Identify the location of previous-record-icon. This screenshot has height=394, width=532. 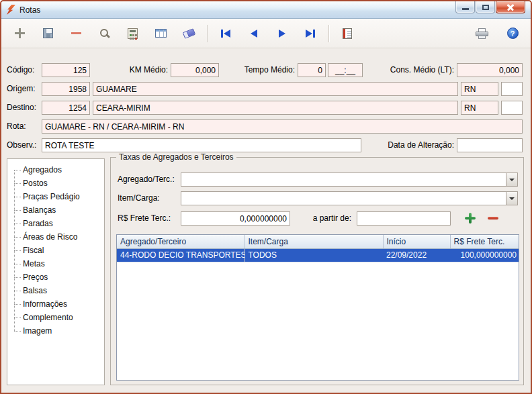
(254, 34).